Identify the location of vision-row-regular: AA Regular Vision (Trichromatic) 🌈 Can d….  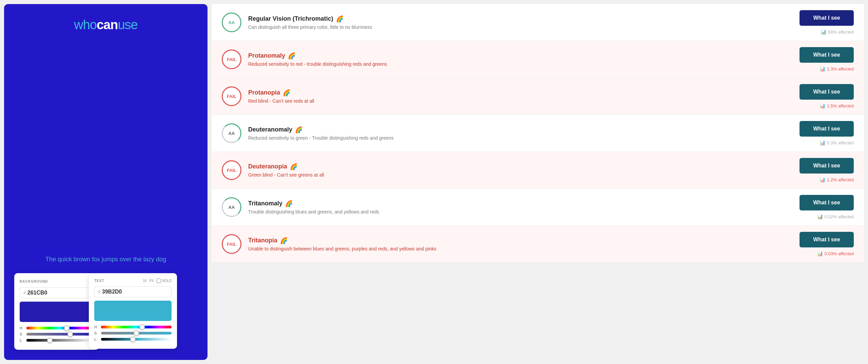
(538, 22).